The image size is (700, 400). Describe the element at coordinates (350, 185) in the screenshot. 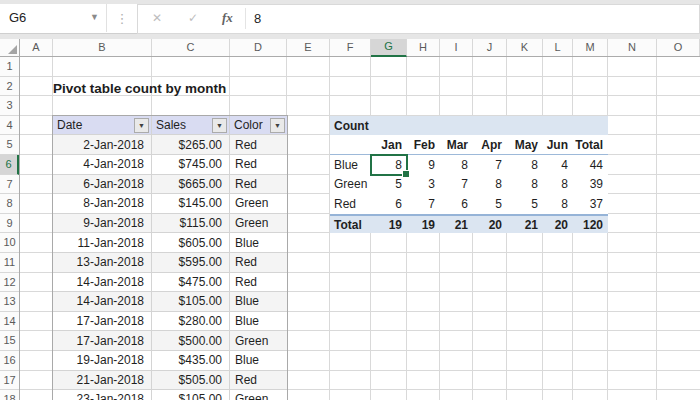

I see `cell-F7: Green` at that location.